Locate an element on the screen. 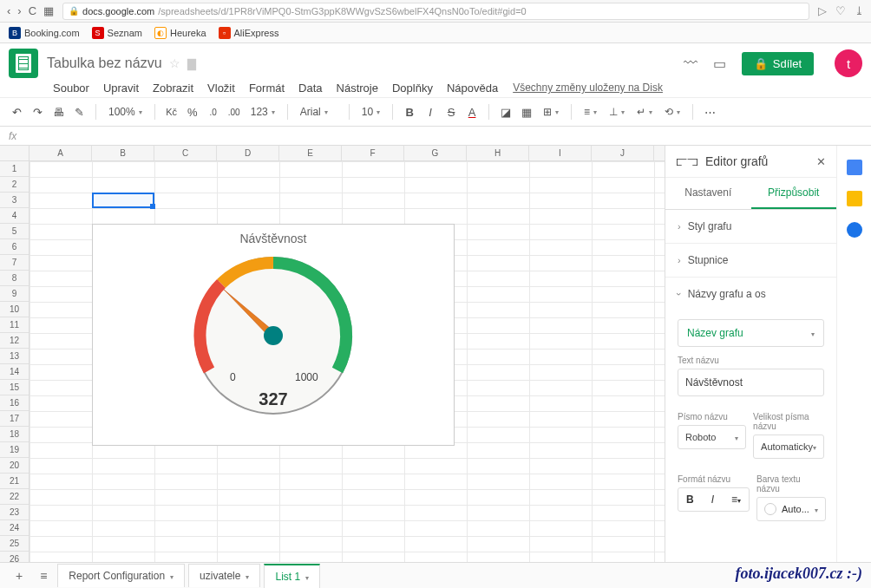  menu-data: Data is located at coordinates (311, 88).